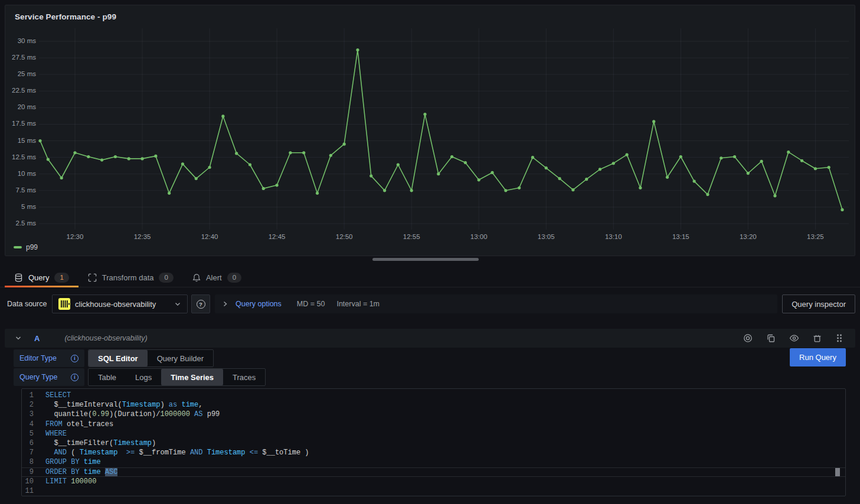 This screenshot has height=504, width=860. I want to click on line-number: 2, so click(34, 405).